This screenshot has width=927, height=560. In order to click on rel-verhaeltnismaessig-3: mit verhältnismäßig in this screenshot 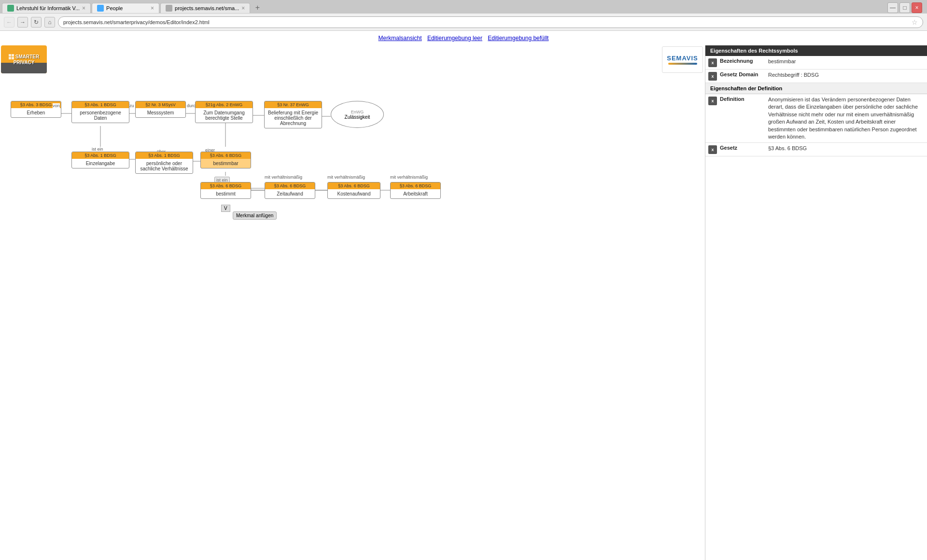, I will do `click(409, 177)`.